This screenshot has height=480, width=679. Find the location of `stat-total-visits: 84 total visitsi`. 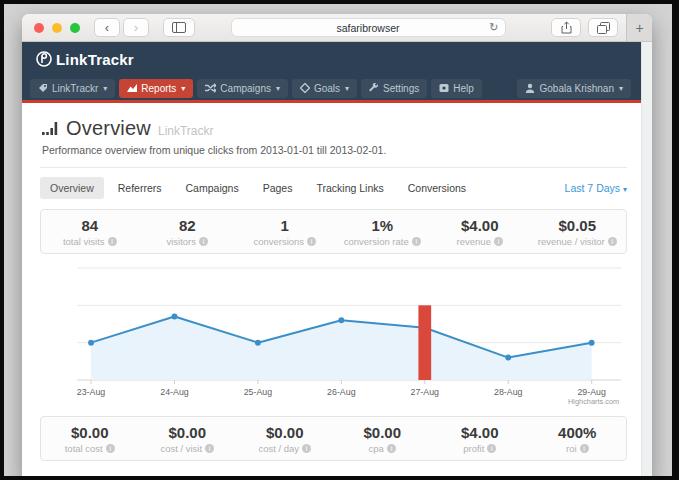

stat-total-visits: 84 total visitsi is located at coordinates (90, 232).